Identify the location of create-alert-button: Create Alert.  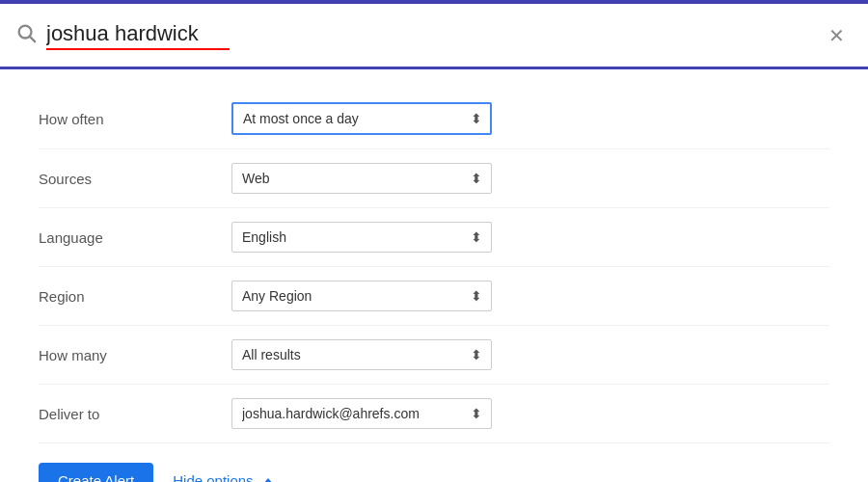
(96, 472).